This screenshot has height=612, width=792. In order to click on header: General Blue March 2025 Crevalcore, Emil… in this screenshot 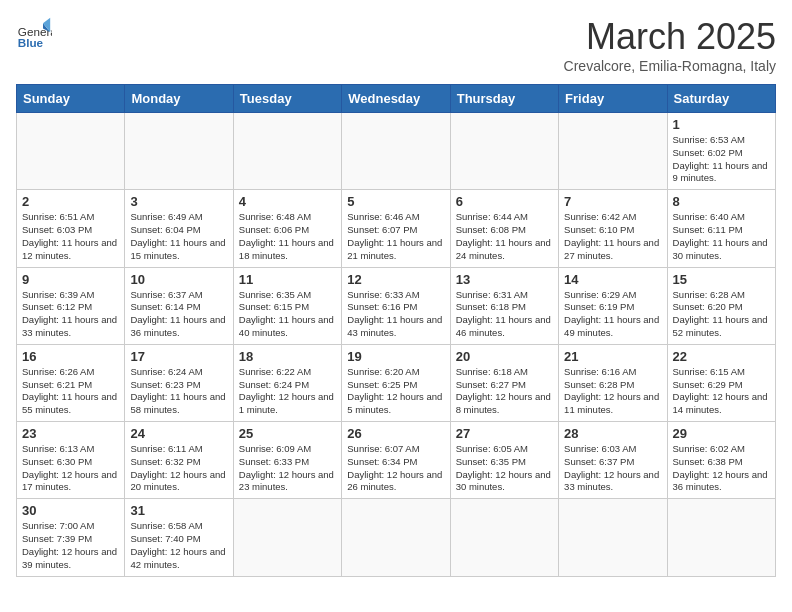, I will do `click(396, 45)`.